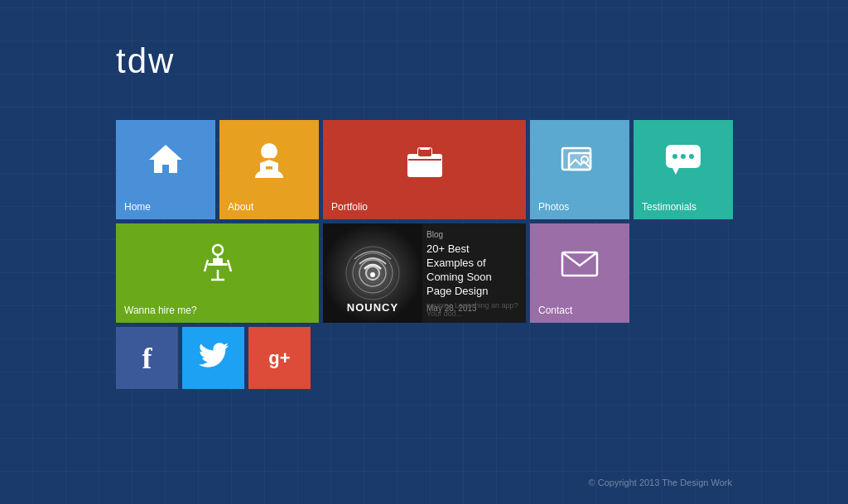  Describe the element at coordinates (473, 235) in the screenshot. I see `blog-category: Blog` at that location.